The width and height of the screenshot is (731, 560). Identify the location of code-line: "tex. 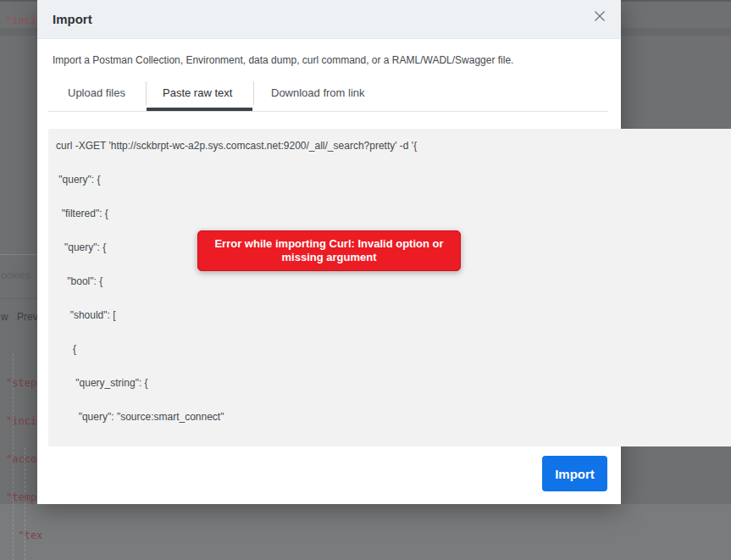
(55, 535).